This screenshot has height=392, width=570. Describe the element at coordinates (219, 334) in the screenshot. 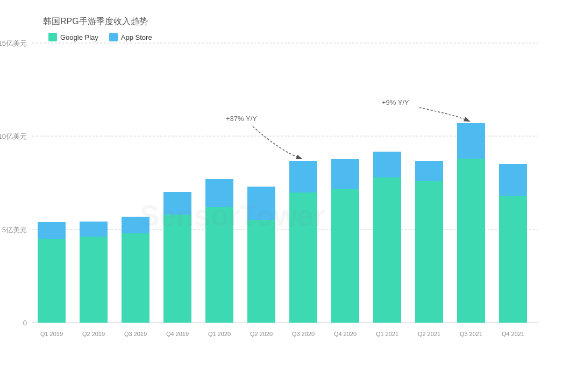

I see `x-label-q1-2020: Q1 2020` at that location.